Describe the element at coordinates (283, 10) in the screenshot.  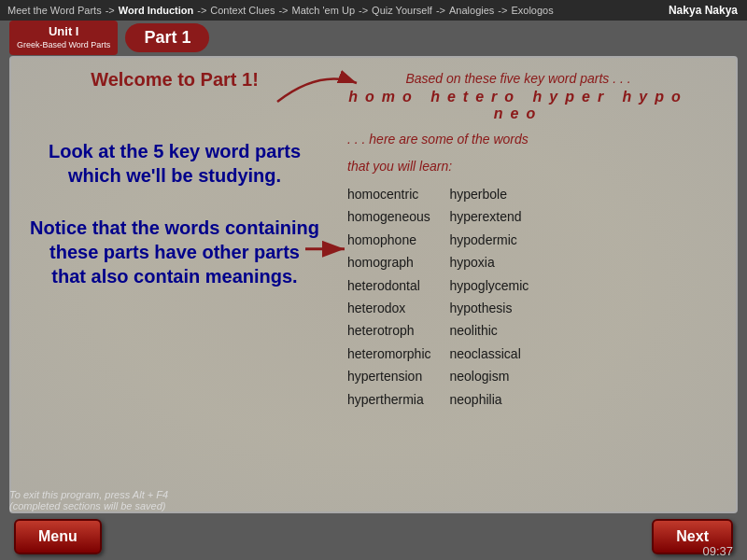
I see `nav-arrow-3: ->` at that location.